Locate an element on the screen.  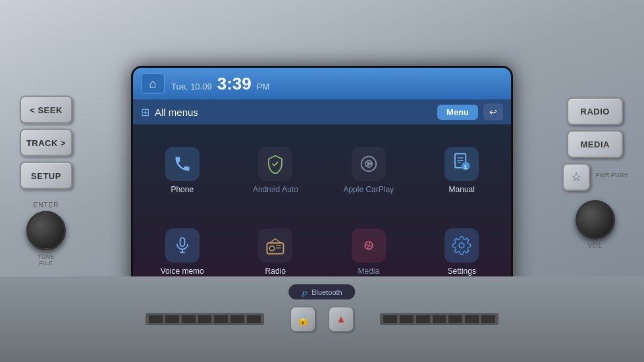
phone-label: Phone is located at coordinates (182, 190).